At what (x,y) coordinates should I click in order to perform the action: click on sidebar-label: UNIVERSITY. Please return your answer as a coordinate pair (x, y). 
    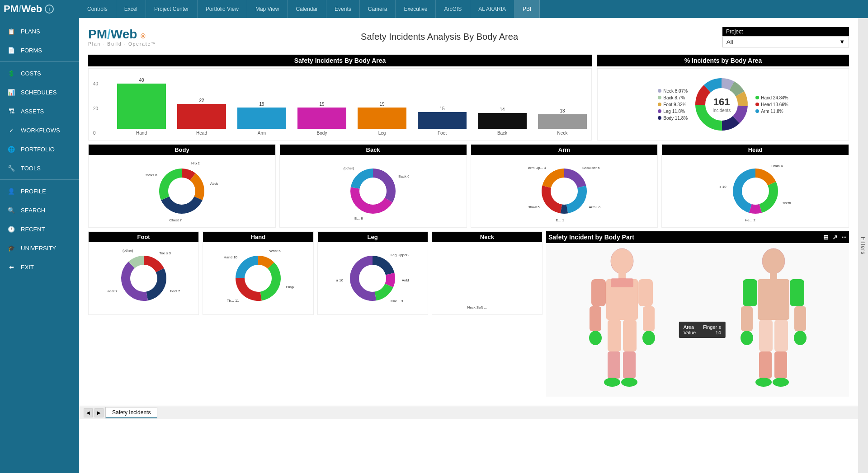
    Looking at the image, I should click on (38, 248).